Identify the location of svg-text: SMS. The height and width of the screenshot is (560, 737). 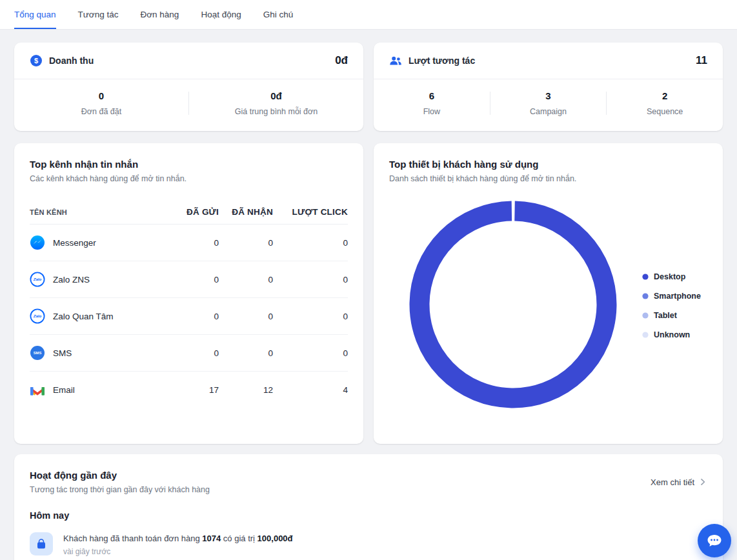
(37, 353).